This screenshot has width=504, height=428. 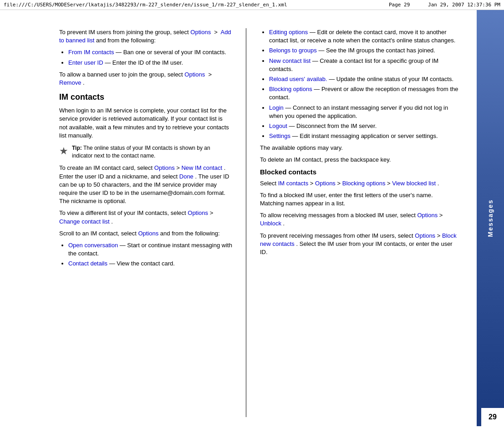 What do you see at coordinates (252, 5) in the screenshot?
I see `top-bar: file:///C:/USERS/MODEServer/lkatajis/348…` at bounding box center [252, 5].